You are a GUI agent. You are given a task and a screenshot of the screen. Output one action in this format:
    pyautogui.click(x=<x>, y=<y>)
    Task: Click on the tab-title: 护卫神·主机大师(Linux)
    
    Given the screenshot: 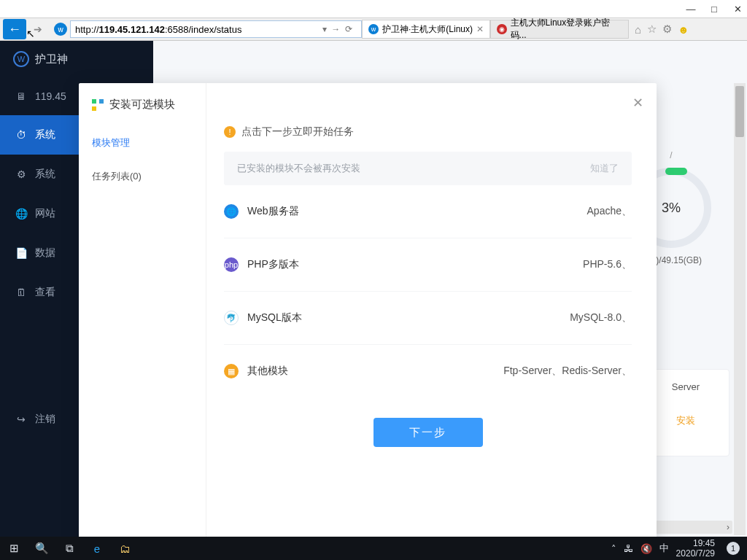 What is the action you would take?
    pyautogui.click(x=427, y=29)
    